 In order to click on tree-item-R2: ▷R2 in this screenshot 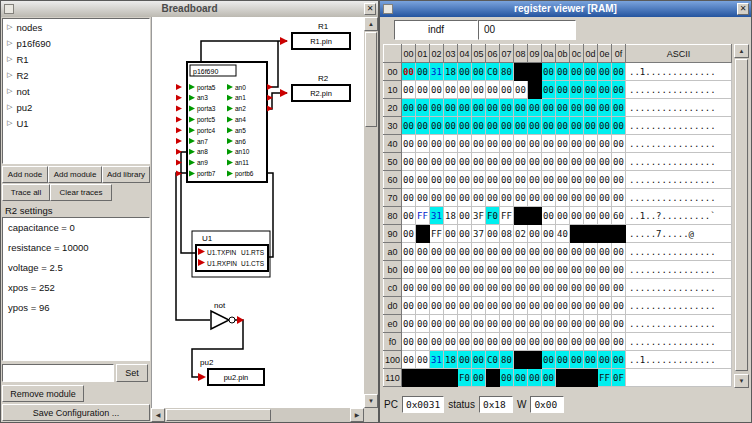, I will do `click(76, 75)`.